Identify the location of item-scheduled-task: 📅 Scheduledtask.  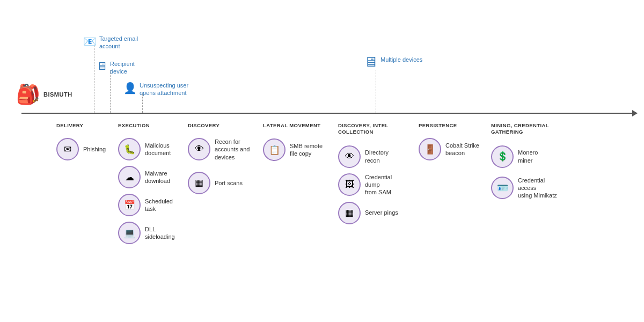
(153, 205).